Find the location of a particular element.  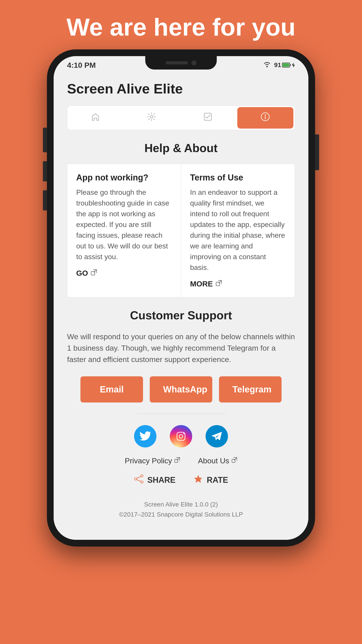

instagram-button is located at coordinates (181, 436).